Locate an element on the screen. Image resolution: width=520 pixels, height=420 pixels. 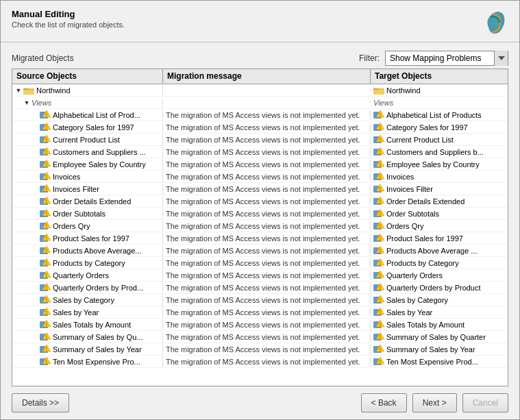
list-item: ! Product Sales for 1997 The migration o… is located at coordinates (260, 238).